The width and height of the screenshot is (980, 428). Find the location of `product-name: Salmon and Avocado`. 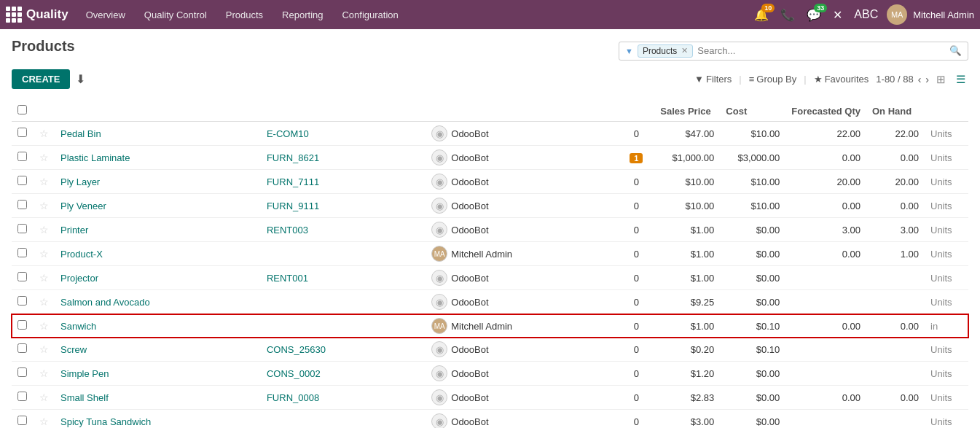

product-name: Salmon and Avocado is located at coordinates (105, 302).